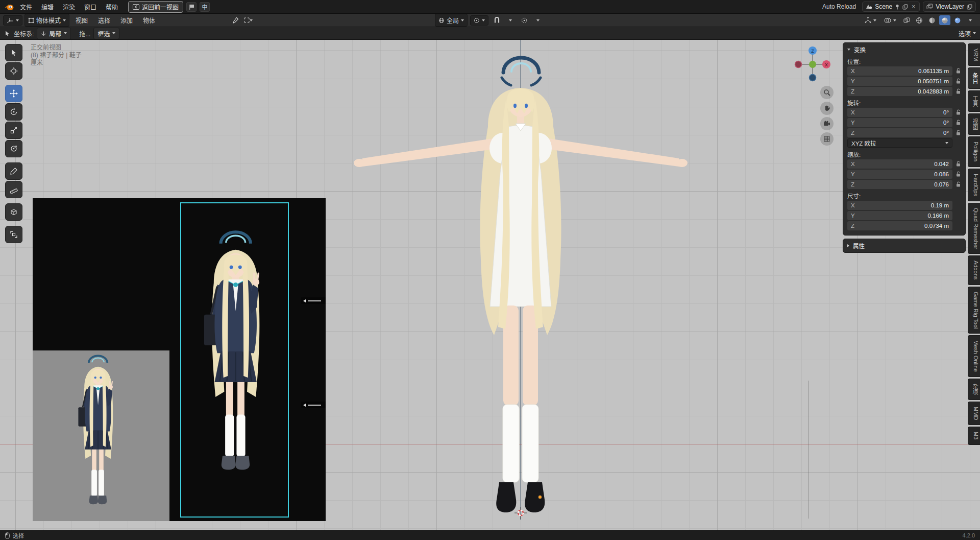  Describe the element at coordinates (905, 7) in the screenshot. I see `new-scene-icon` at that location.